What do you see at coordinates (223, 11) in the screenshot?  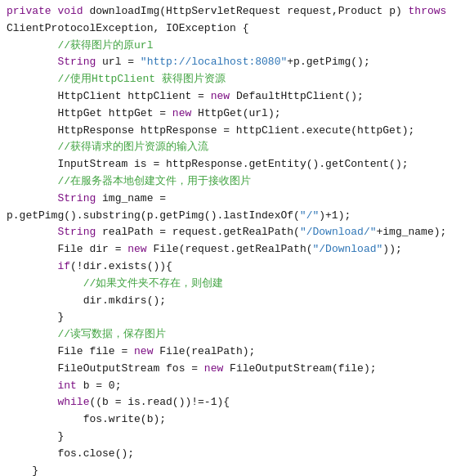 I see `code-token: HttpServletRequest` at bounding box center [223, 11].